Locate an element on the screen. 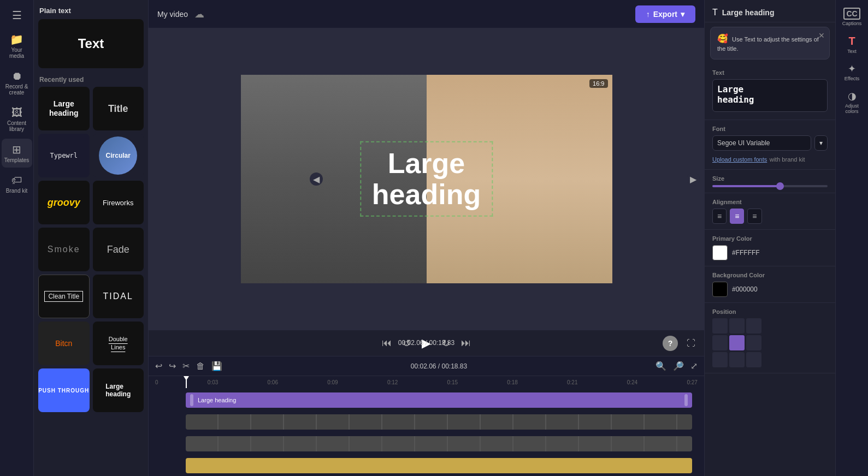  export-icon: ↑ is located at coordinates (648, 14).